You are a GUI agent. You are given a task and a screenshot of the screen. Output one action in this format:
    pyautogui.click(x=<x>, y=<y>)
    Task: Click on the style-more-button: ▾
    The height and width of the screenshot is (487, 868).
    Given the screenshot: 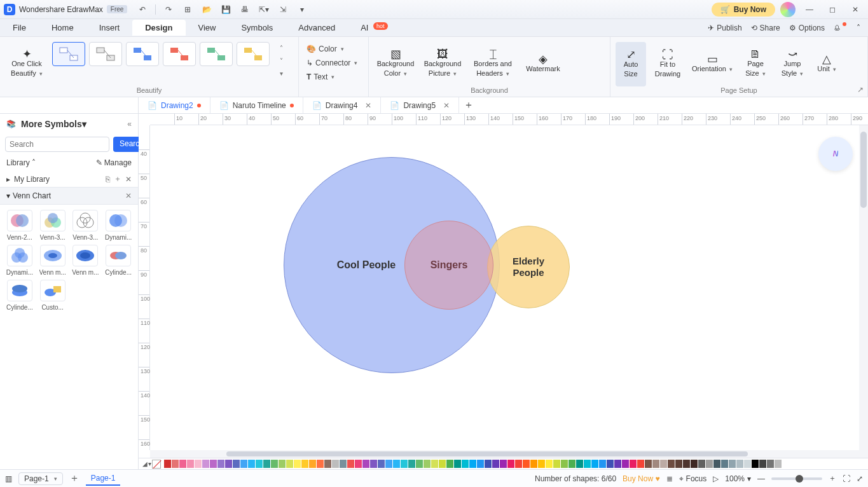 What is the action you would take?
    pyautogui.click(x=281, y=73)
    